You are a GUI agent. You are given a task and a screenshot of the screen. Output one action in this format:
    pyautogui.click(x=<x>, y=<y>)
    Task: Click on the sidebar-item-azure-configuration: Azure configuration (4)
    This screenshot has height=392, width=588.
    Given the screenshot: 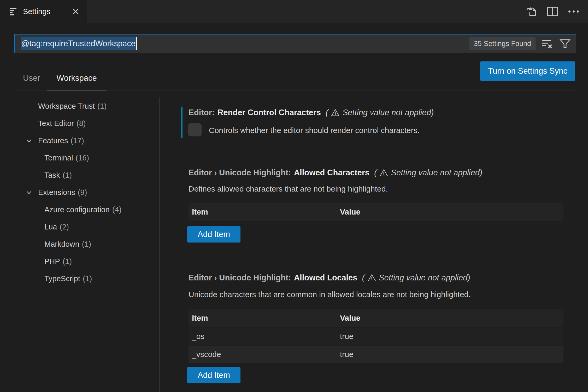 What is the action you would take?
    pyautogui.click(x=84, y=210)
    